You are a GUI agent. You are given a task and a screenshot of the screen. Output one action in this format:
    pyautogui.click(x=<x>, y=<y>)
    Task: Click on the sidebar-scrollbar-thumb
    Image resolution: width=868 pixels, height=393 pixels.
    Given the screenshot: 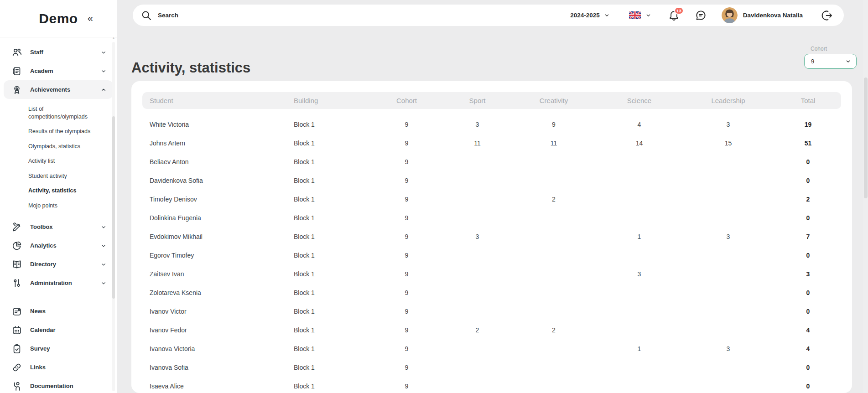 What is the action you would take?
    pyautogui.click(x=114, y=207)
    